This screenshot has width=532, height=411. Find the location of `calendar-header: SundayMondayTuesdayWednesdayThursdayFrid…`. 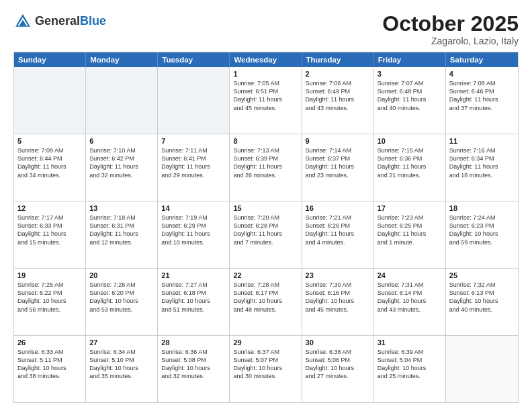

calendar-header: SundayMondayTuesdayWednesdayThursdayFrid… is located at coordinates (266, 60).